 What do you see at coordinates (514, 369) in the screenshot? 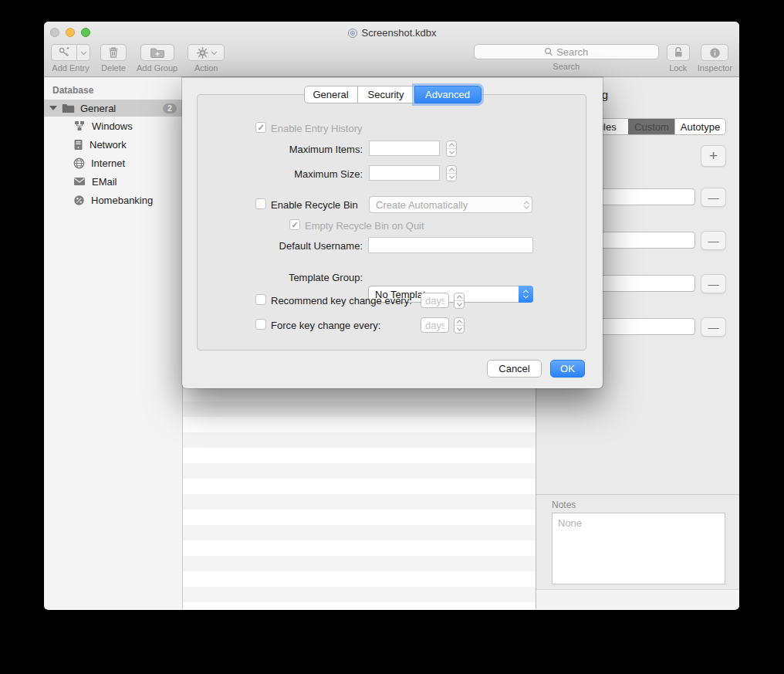
I see `cancel-button: Cancel` at bounding box center [514, 369].